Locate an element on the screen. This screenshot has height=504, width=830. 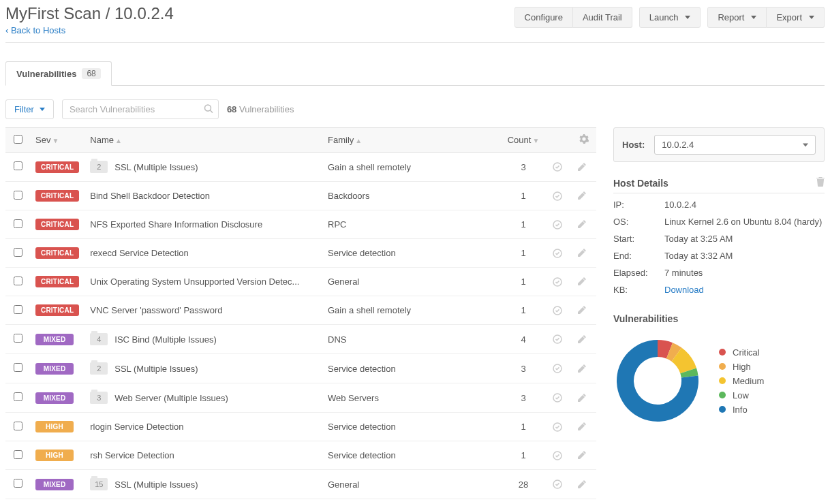
filter-button: Filter is located at coordinates (30, 109).